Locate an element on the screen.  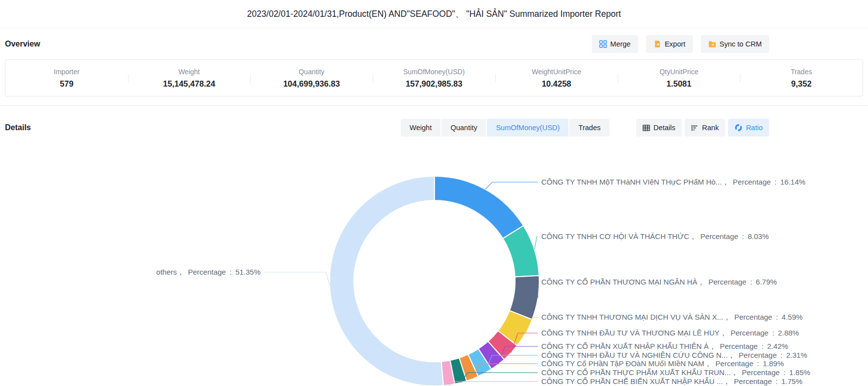
pie-label: CÔNG TY CỔ PHẦN XUẤT NHẬP KHẨU THIÊN Á， … is located at coordinates (665, 346).